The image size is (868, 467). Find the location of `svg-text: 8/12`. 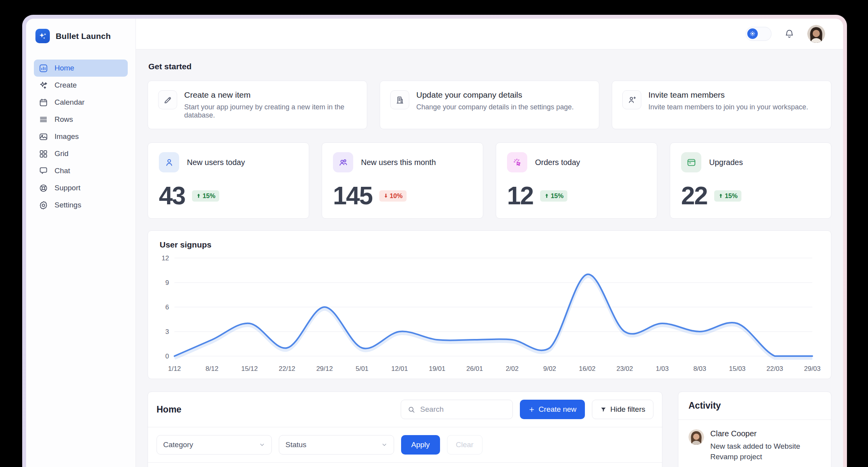

svg-text: 8/12 is located at coordinates (212, 369).